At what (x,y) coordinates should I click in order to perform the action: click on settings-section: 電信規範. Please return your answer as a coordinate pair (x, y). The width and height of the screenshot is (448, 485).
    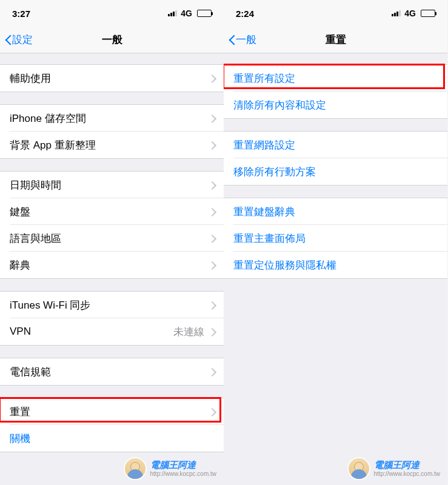
    Looking at the image, I should click on (112, 372).